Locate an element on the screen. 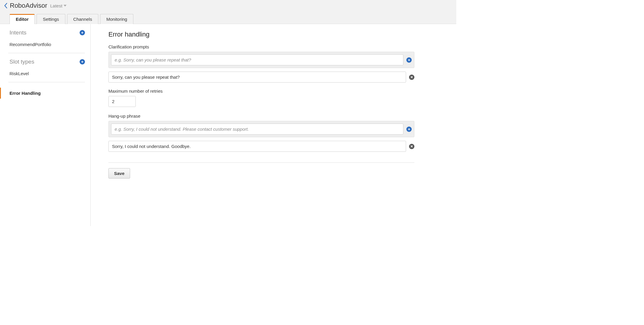 The height and width of the screenshot is (325, 644). version-selector: Latest is located at coordinates (58, 6).